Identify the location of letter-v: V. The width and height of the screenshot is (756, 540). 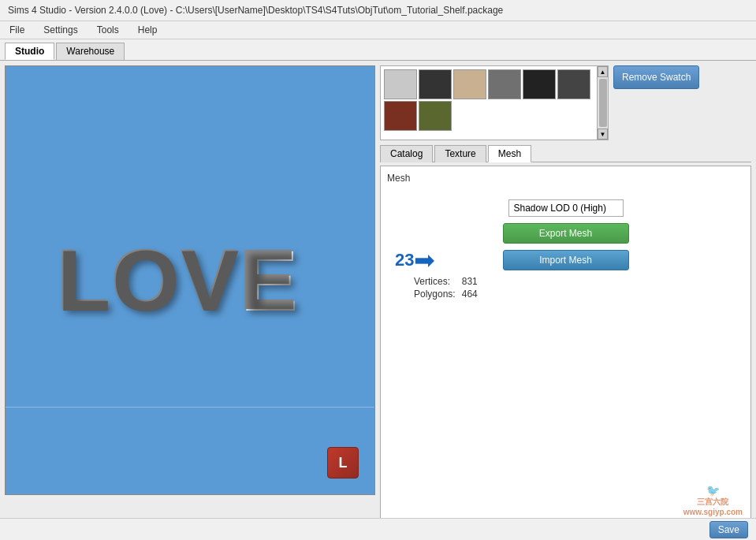
(210, 281).